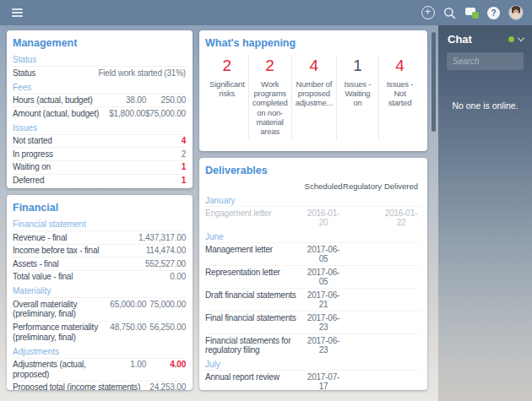  I want to click on table-row: Revenue - final 1,437,317.00, so click(100, 237).